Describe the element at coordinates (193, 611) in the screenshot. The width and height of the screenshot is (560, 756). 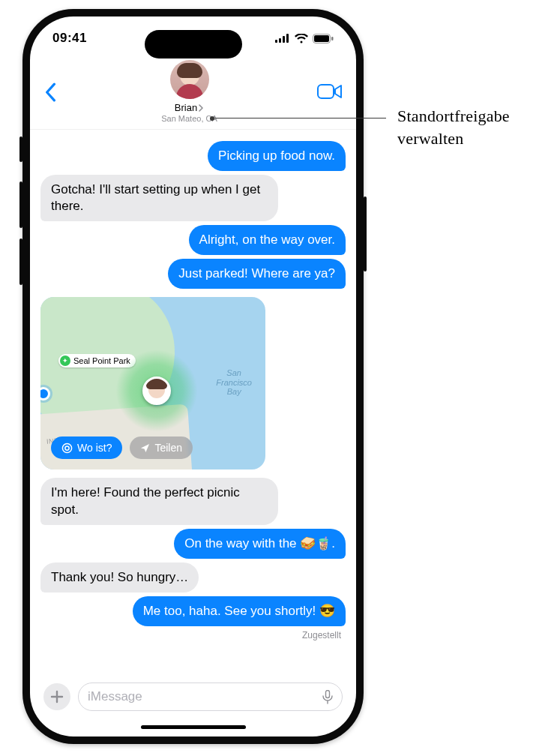
I see `message-sent: Me too, haha. See you shortly! 😎` at that location.